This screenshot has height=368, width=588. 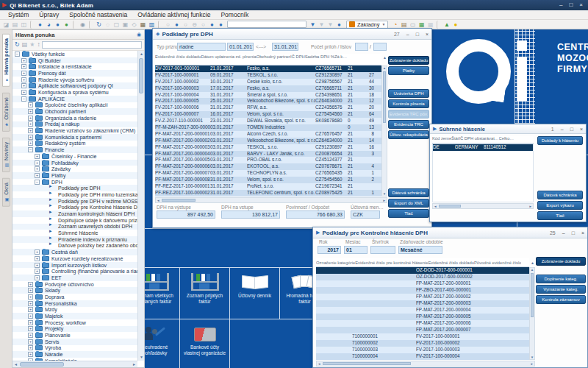 What do you see at coordinates (561, 261) in the screenshot?
I see `window-button: Zobrazenie dokladu` at bounding box center [561, 261].